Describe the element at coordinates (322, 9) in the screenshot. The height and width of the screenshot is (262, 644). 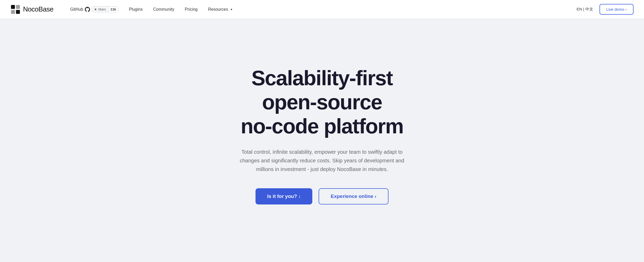
I see `navbar: NocoBase GitHub ★ Stars 11k Plugins Comm…` at that location.